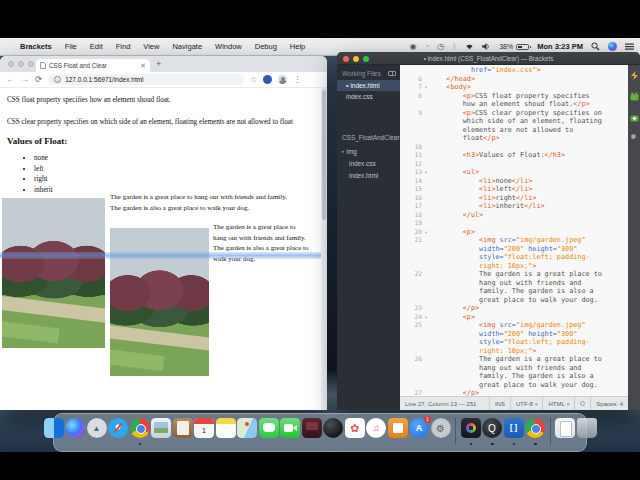  Describe the element at coordinates (634, 76) in the screenshot. I see `live-preview-icon` at that location.